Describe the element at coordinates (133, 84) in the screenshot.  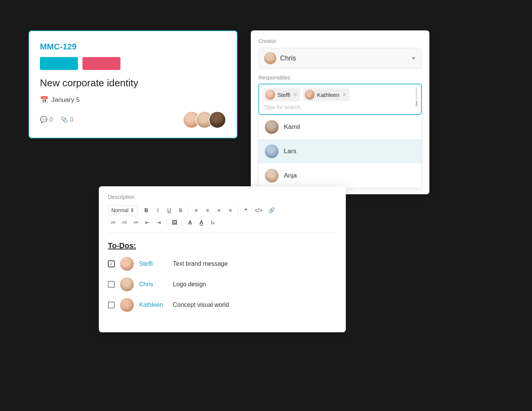
I see `task-card: MMC-129 New corporate identity 📅 January…` at that location.